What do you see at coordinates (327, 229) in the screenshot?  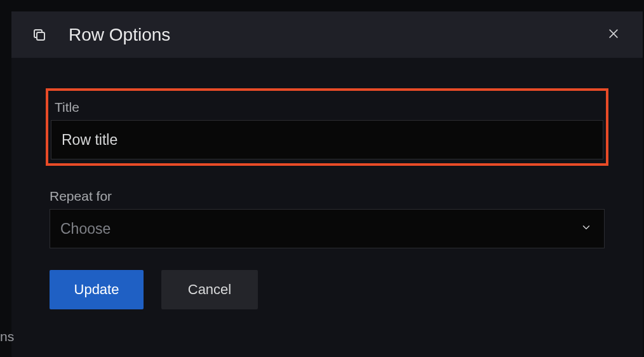 I see `repeat-select: Choose` at bounding box center [327, 229].